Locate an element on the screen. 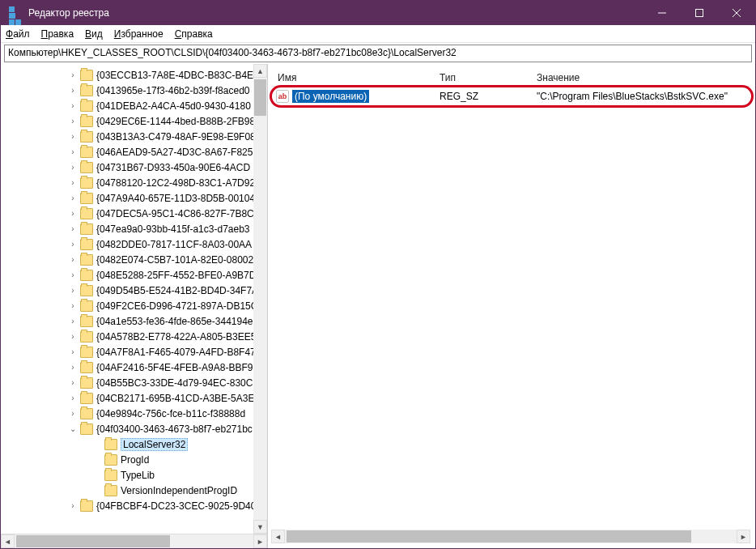 The image size is (756, 549). menu-edit: Правка is located at coordinates (58, 34).